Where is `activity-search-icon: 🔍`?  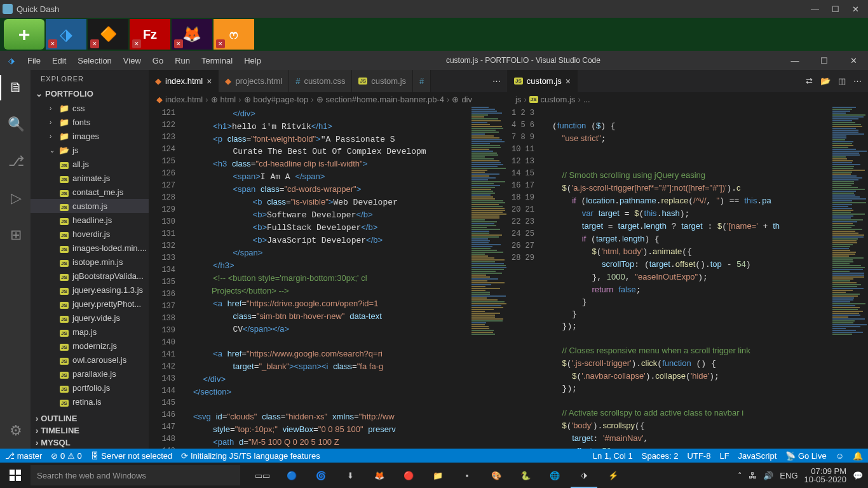 activity-search-icon: 🔍 is located at coordinates (15, 125).